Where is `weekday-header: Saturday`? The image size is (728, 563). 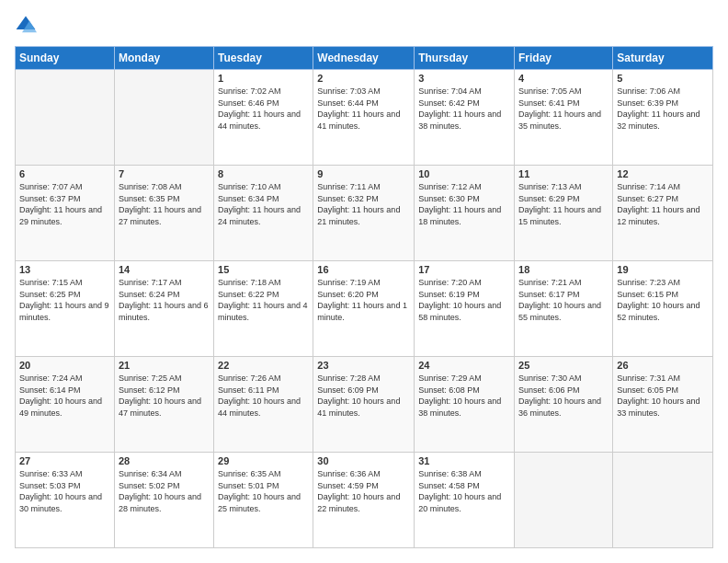
weekday-header: Saturday is located at coordinates (664, 59).